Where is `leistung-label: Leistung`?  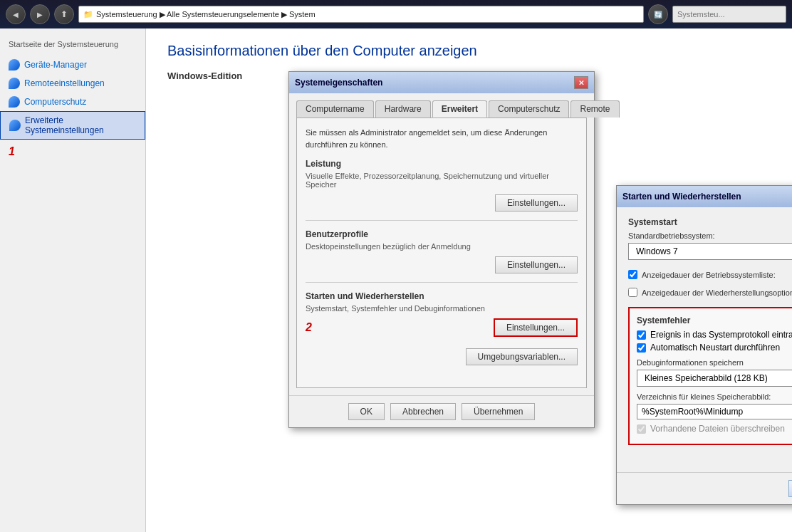
leistung-label: Leistung is located at coordinates (442, 164).